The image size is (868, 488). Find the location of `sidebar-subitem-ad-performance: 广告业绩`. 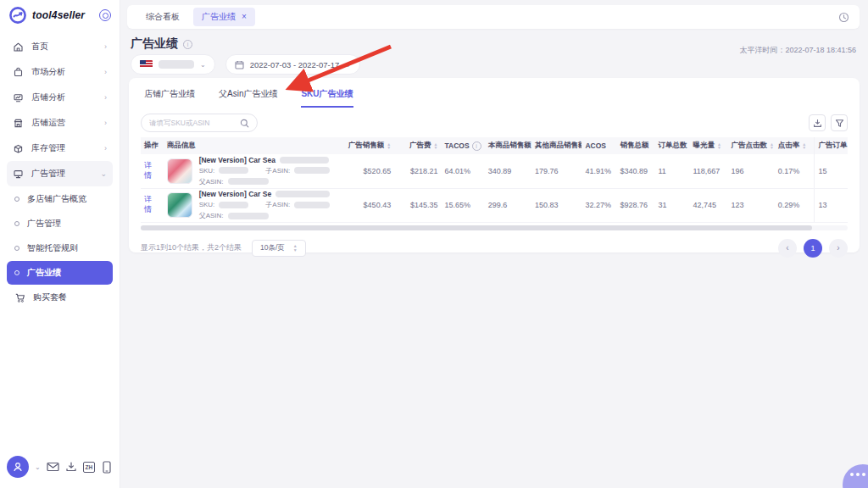

sidebar-subitem-ad-performance: 广告业绩 is located at coordinates (59, 273).